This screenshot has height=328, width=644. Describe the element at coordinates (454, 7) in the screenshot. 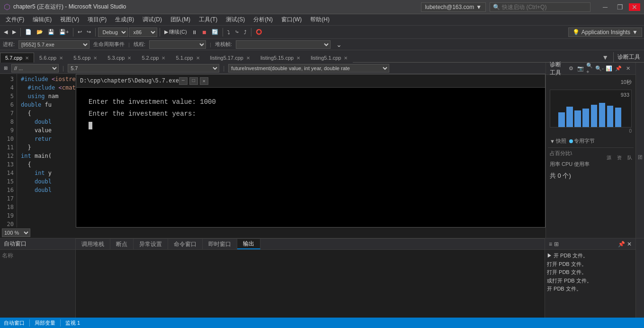

I see `user-account: lubetech@163.com ▼` at that location.